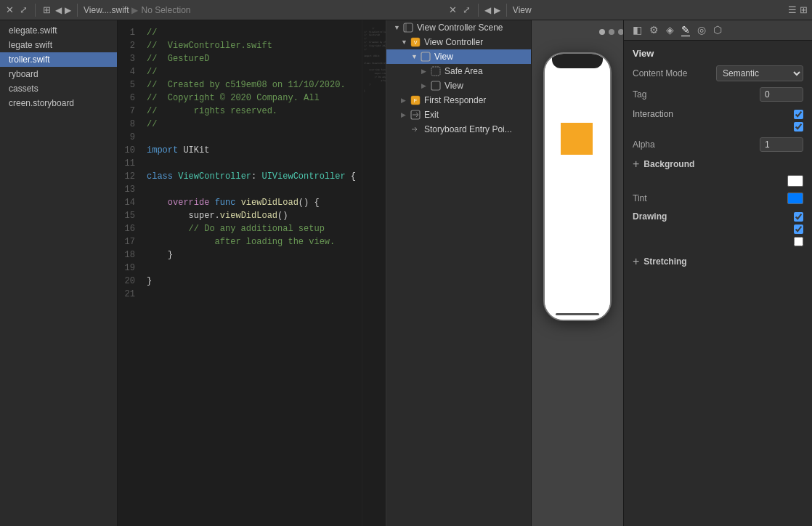 The height and width of the screenshot is (526, 812). Describe the element at coordinates (58, 10) in the screenshot. I see `toolbar-icon-nav-left: ◀` at that location.